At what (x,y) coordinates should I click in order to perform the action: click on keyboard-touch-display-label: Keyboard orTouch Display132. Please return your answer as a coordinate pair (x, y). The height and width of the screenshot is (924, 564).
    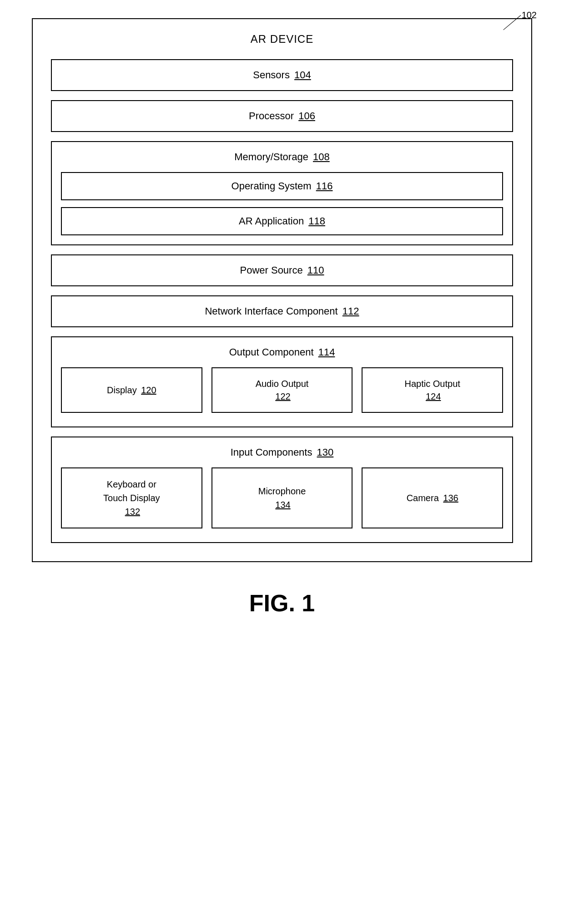
    Looking at the image, I should click on (132, 498).